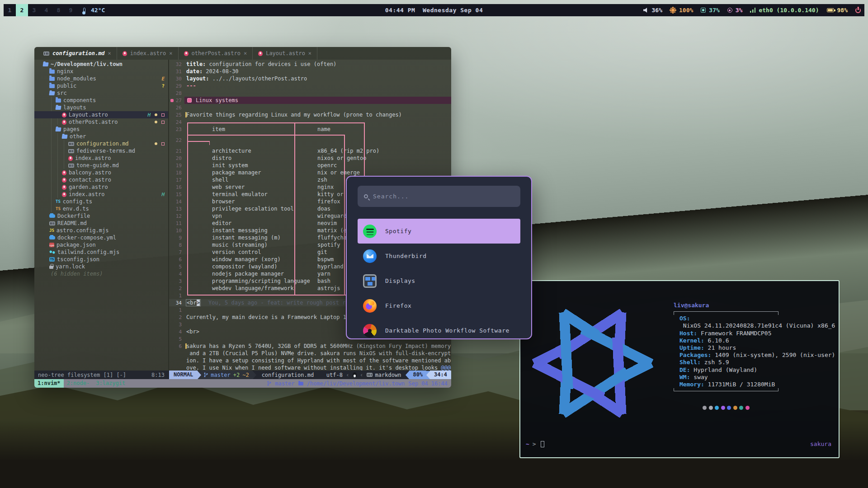  I want to click on editor-tab: otherPost.astro ×, so click(216, 53).